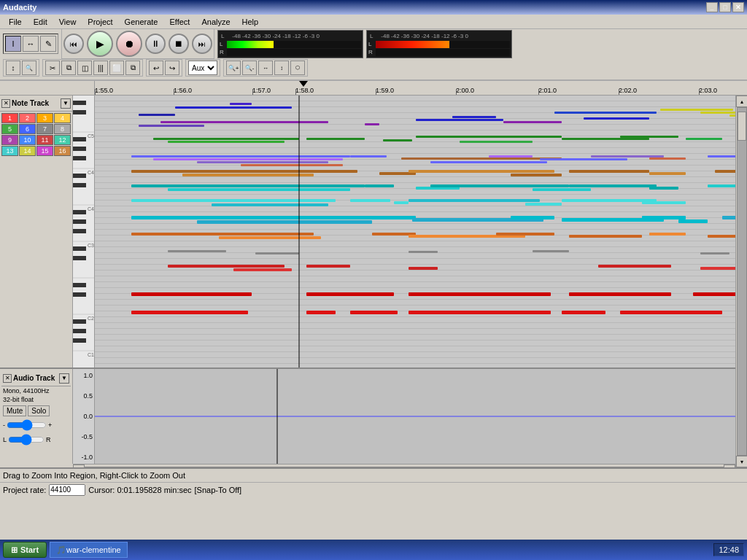 The image size is (747, 560). What do you see at coordinates (117, 68) in the screenshot?
I see `silence-tool: ⬜` at bounding box center [117, 68].